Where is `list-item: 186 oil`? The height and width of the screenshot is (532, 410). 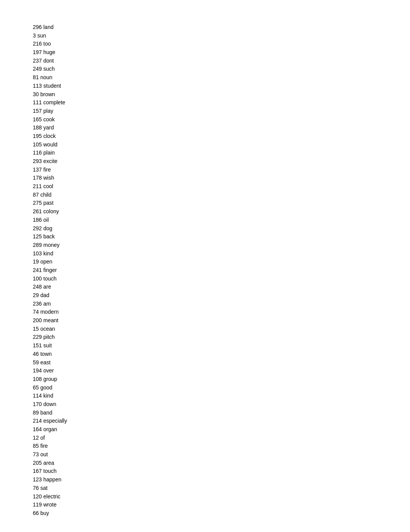
list-item: 186 oil is located at coordinates (222, 220).